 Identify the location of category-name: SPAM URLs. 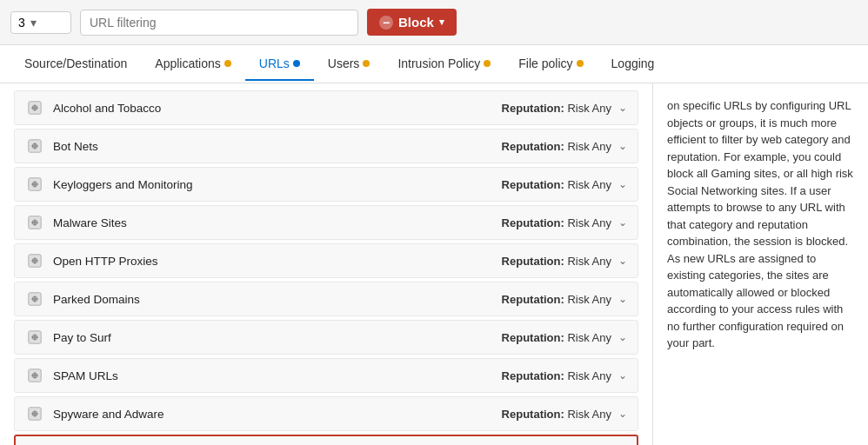
(277, 375).